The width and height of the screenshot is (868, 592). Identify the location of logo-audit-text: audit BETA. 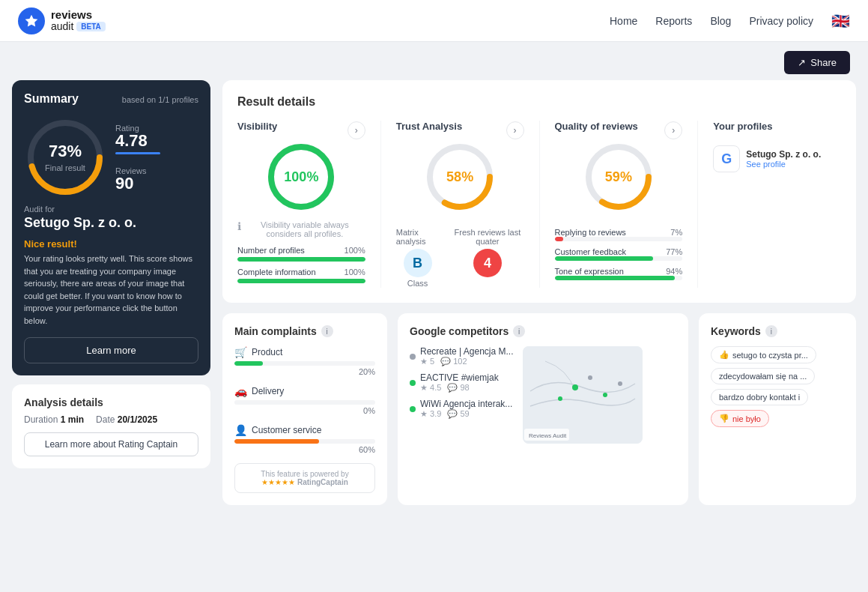
(78, 27).